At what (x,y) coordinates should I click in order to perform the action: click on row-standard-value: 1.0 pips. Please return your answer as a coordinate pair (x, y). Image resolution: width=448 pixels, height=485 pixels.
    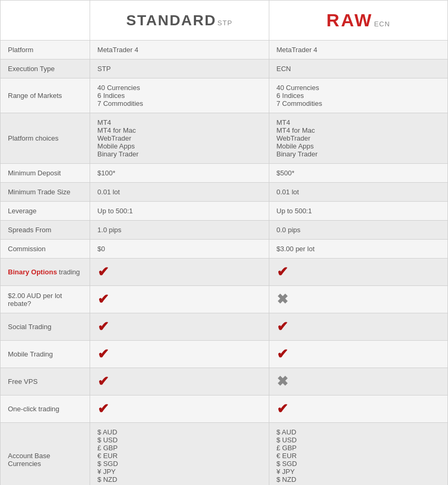
    Looking at the image, I should click on (179, 230).